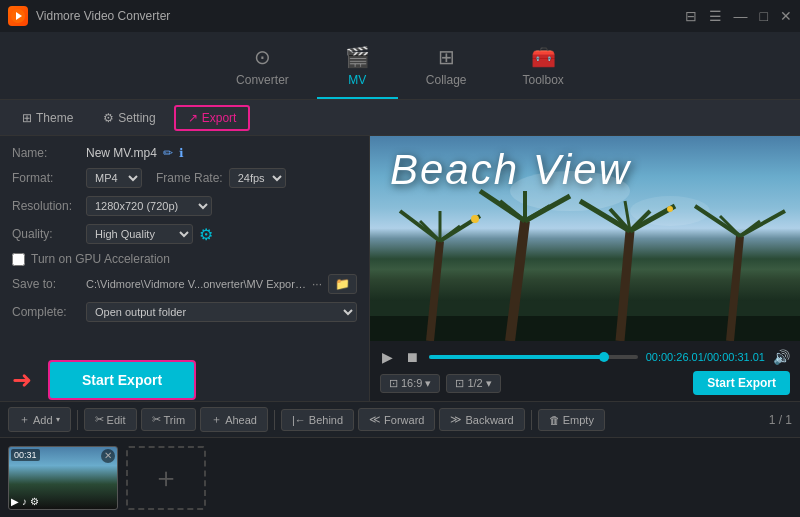 The height and width of the screenshot is (517, 800). Describe the element at coordinates (428, 384) in the screenshot. I see `aspect-ratio-arrow: ▾` at that location.